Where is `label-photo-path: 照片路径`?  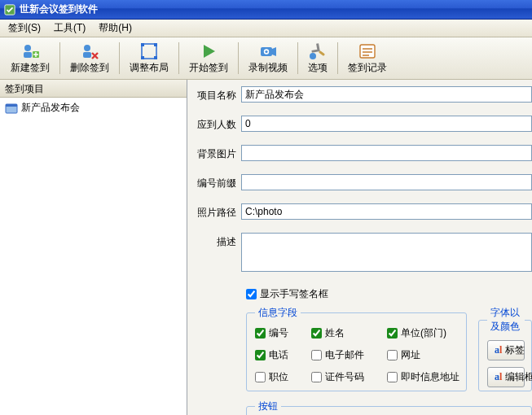 label-photo-path: 照片路径 is located at coordinates (218, 212).